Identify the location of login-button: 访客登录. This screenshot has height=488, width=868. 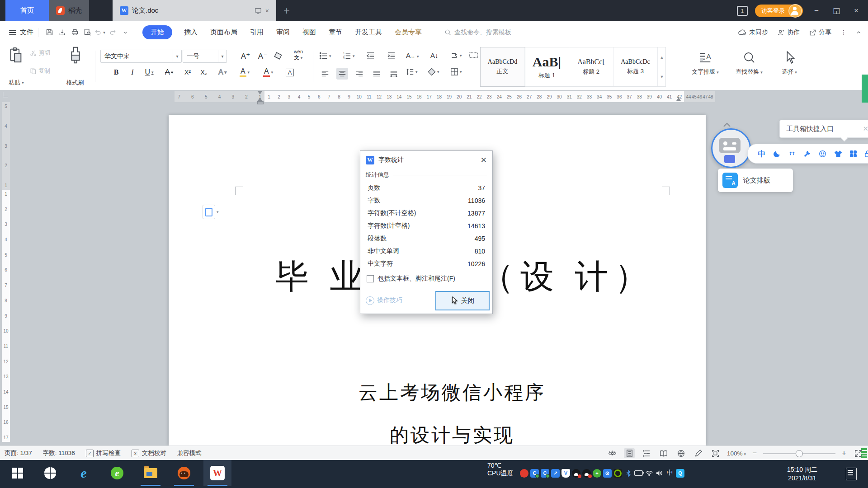
(779, 11).